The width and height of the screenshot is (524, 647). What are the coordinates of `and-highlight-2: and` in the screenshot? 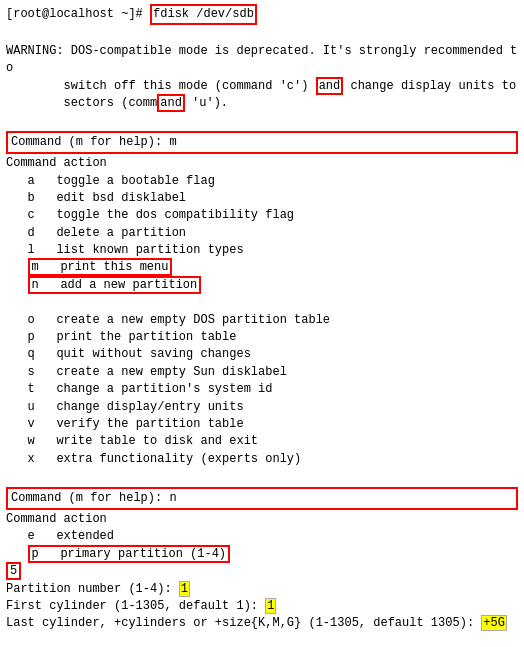 It's located at (171, 103).